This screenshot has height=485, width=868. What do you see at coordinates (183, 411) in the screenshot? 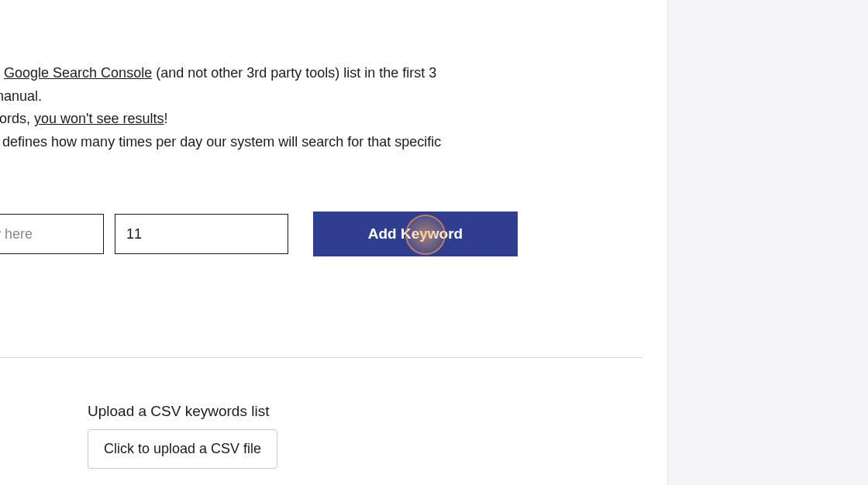
I see `upload-label: Upload a CSV keywords list` at bounding box center [183, 411].